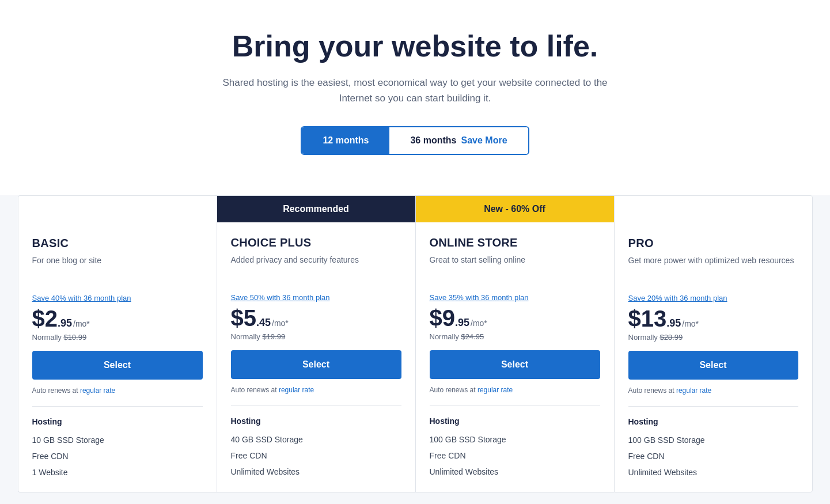 The width and height of the screenshot is (830, 504). What do you see at coordinates (316, 209) in the screenshot?
I see `badge-recommended: Recommended` at bounding box center [316, 209].